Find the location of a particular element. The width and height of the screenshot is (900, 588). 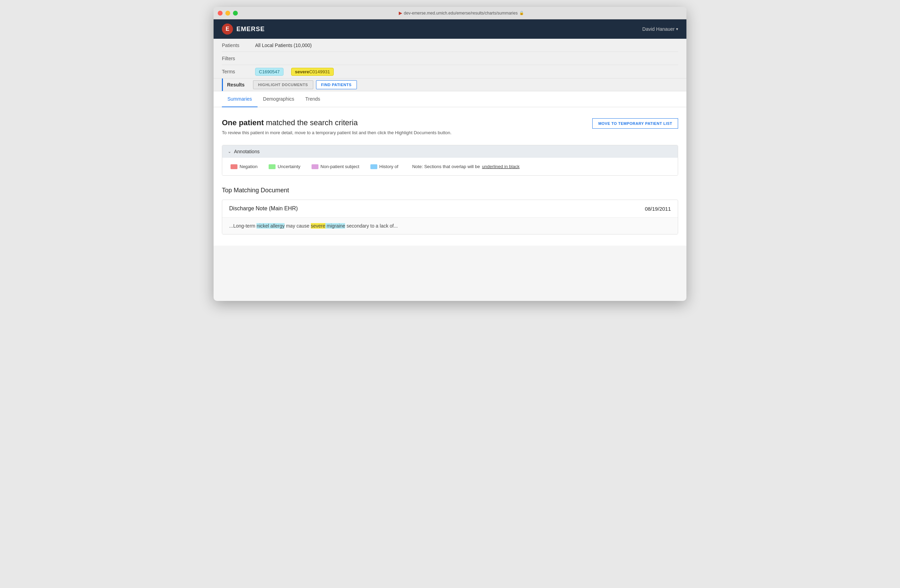

filters-row: Filters is located at coordinates (450, 58).